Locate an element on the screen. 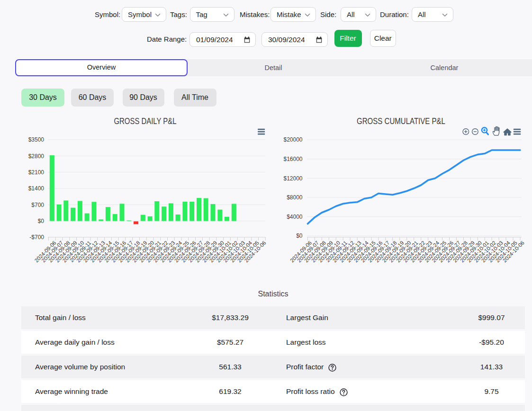  svg-text: $8000 is located at coordinates (295, 197).